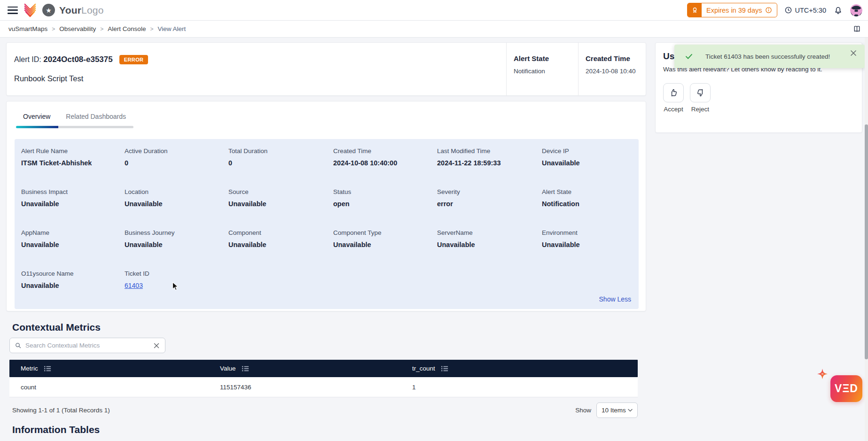 The height and width of the screenshot is (441, 868). Describe the element at coordinates (769, 10) in the screenshot. I see `info-icon` at that location.